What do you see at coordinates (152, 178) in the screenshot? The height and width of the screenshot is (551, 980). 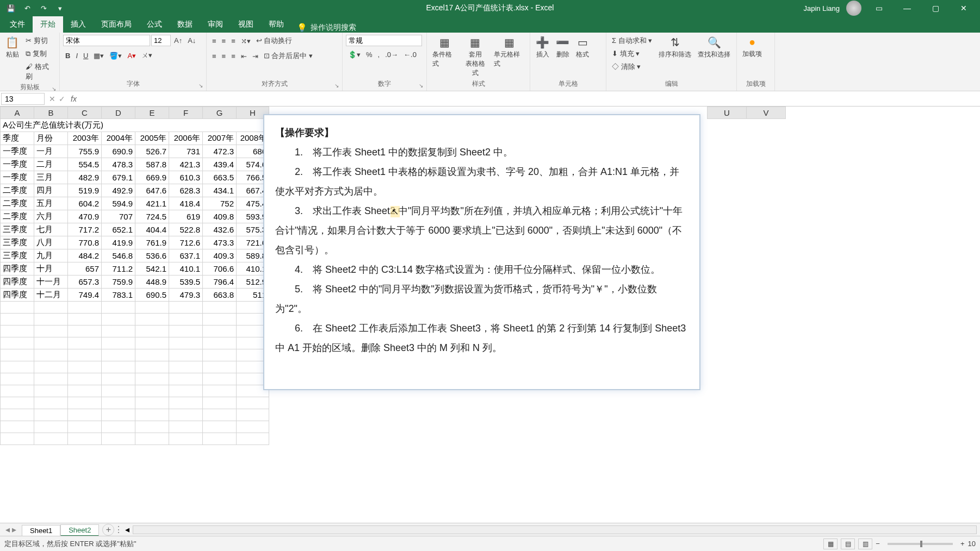 I see `table-cell: 669.9` at bounding box center [152, 178].